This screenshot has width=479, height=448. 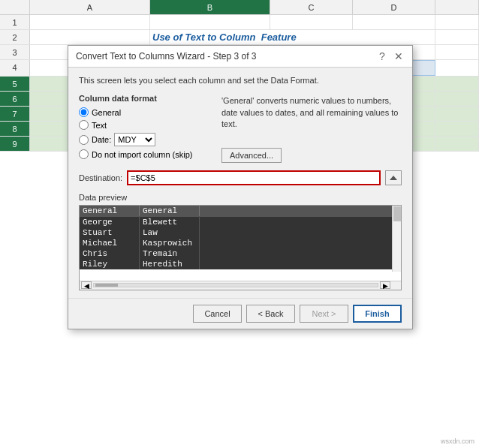 I want to click on preview-data-row: Chris Tremain, so click(x=240, y=254).